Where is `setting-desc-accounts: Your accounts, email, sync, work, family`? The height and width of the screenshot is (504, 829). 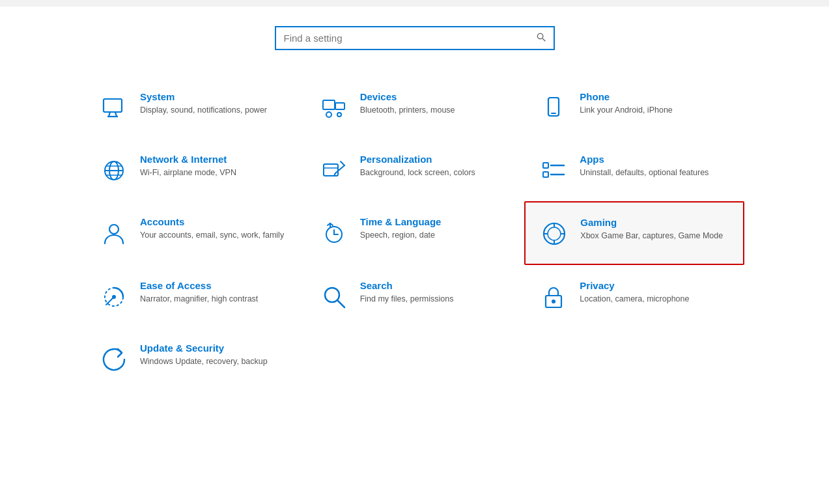
setting-desc-accounts: Your accounts, email, sync, work, family is located at coordinates (216, 236).